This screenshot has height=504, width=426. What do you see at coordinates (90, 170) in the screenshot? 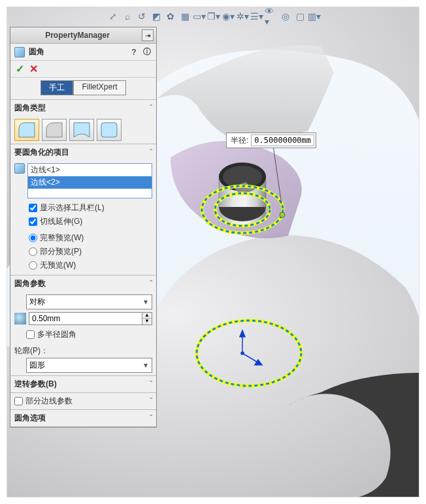
I see `list-item: 边线<1>` at bounding box center [90, 170].